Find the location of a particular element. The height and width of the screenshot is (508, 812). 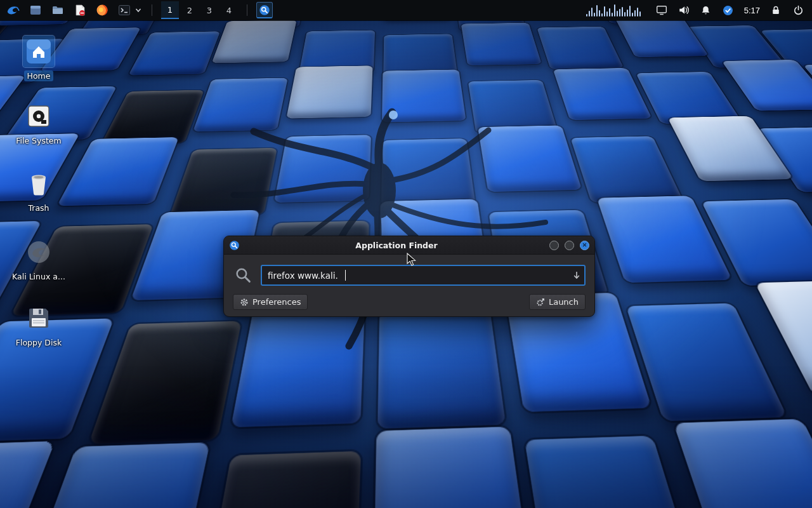

logout-icon-button is located at coordinates (798, 10).